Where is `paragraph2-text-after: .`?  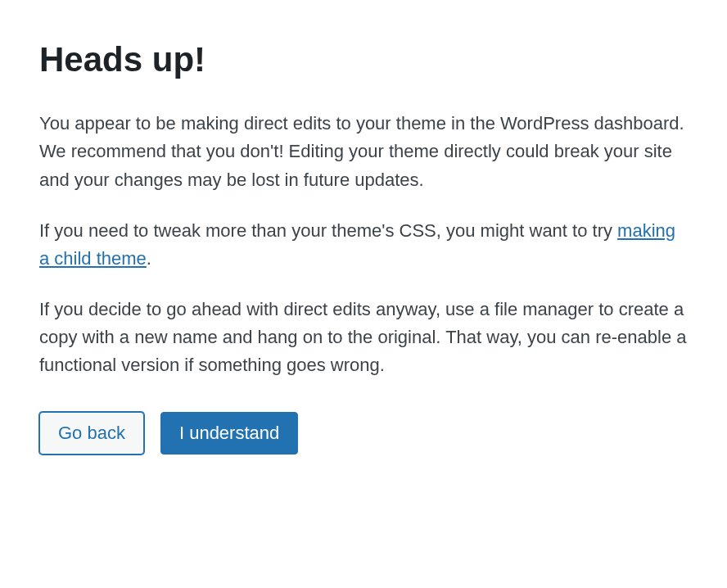
paragraph2-text-after: . is located at coordinates (149, 259).